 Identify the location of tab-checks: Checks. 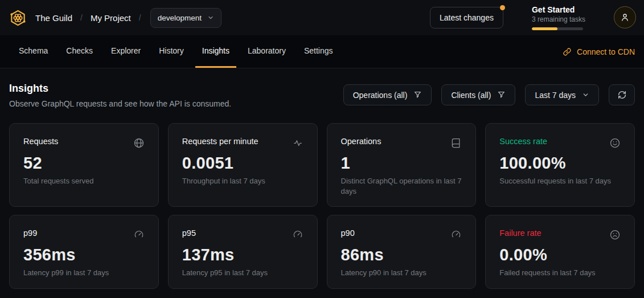
(80, 51).